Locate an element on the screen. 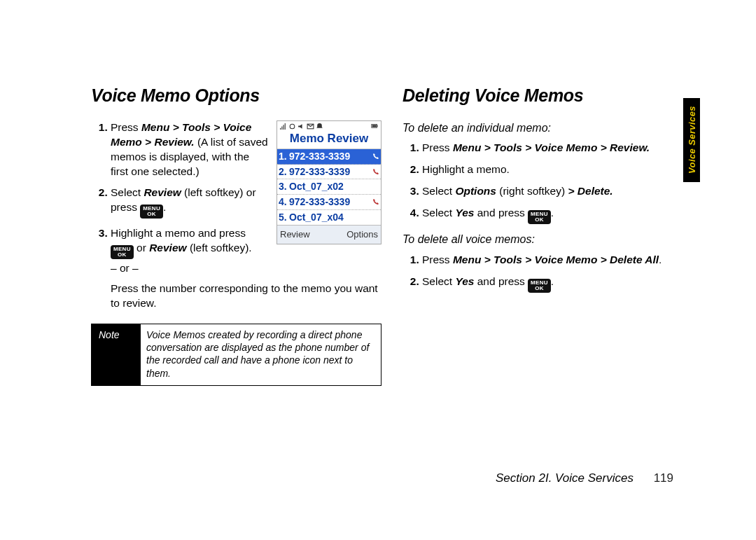  row-num: 2. is located at coordinates (284, 172).